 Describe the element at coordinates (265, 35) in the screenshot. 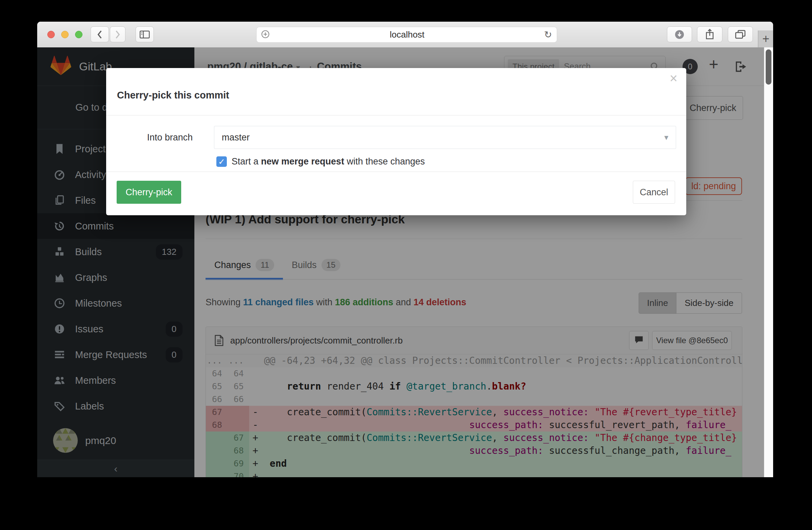

I see `reader-plus-icon` at that location.